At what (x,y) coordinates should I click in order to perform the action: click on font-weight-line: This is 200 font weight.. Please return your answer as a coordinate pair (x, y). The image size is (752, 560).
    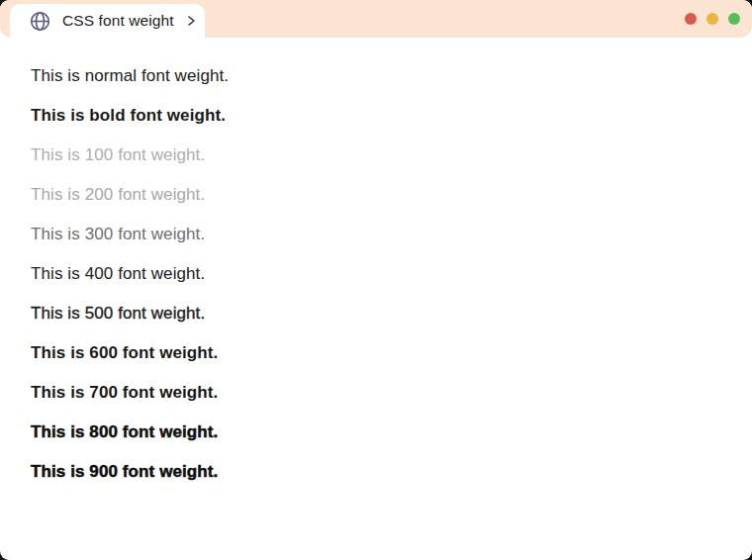
    Looking at the image, I should click on (376, 195).